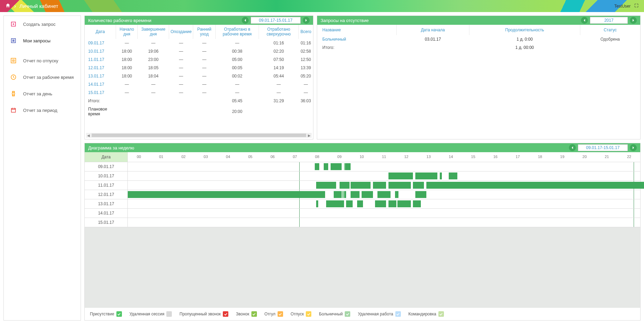 The width and height of the screenshot is (644, 324). What do you see at coordinates (422, 314) in the screenshot?
I see `legend-label: Командировка` at bounding box center [422, 314].